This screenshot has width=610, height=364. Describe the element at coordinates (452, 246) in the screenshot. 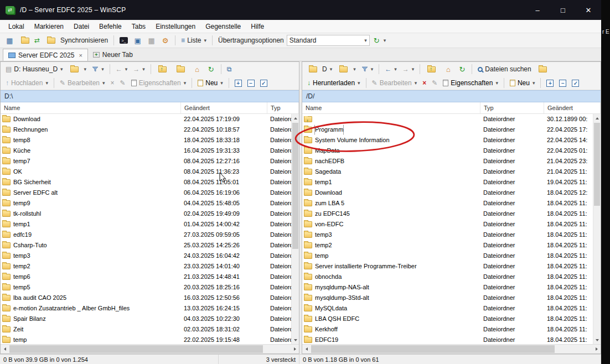

I see `table-row: temp2Dateiordner18.04.2025 11:` at that location.